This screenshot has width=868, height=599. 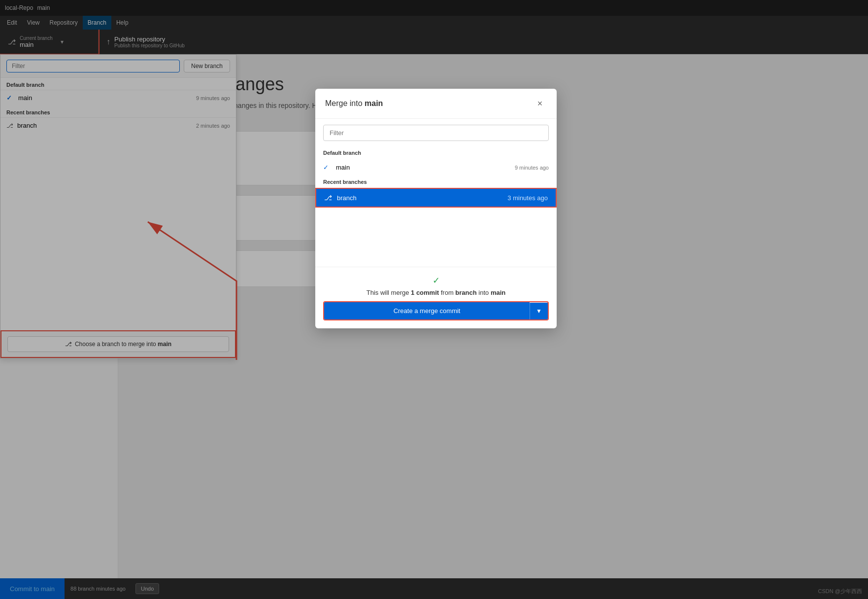 I want to click on merge-status-check: ✓, so click(x=436, y=281).